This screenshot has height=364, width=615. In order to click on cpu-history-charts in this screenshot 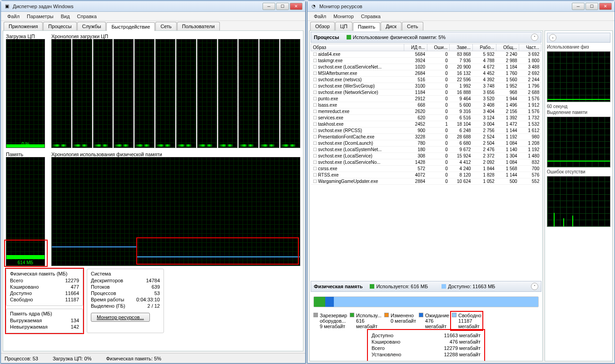, I will do `click(176, 93)`.